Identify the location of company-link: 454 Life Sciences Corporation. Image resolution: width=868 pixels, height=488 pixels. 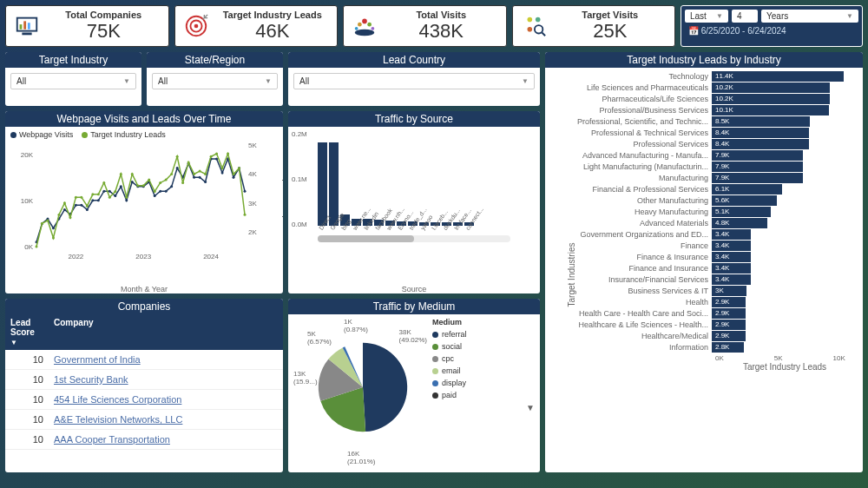
(118, 399).